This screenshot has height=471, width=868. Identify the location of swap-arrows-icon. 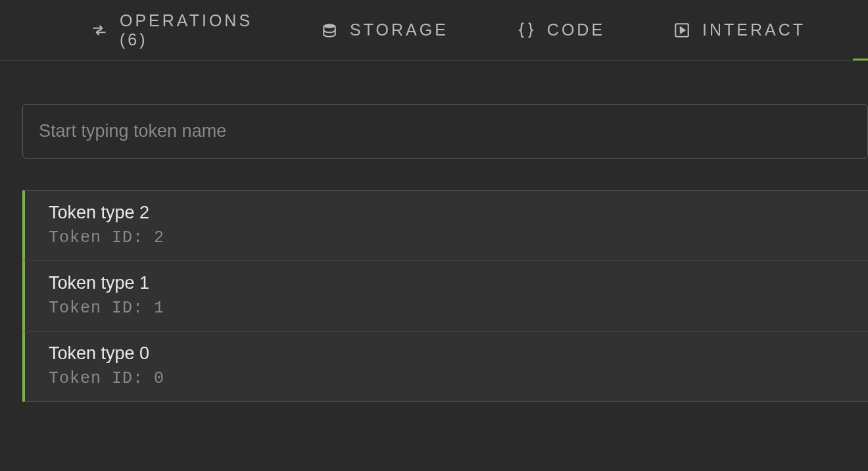
(99, 30).